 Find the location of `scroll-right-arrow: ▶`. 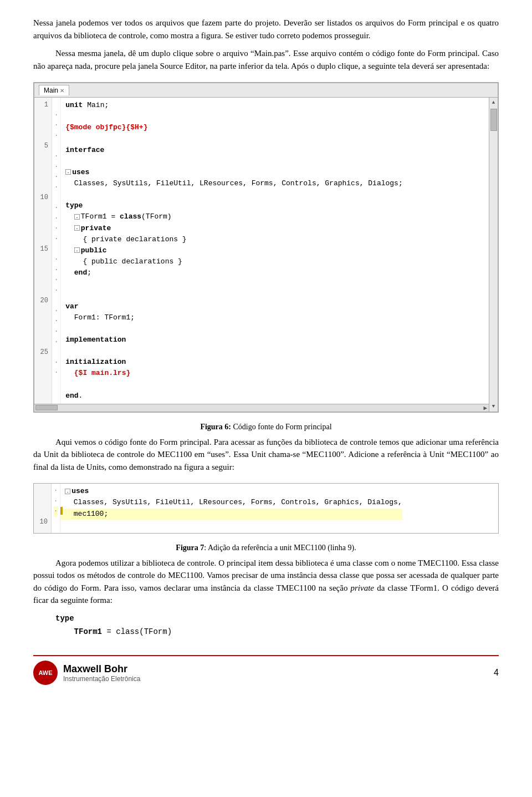

scroll-right-arrow: ▶ is located at coordinates (485, 408).